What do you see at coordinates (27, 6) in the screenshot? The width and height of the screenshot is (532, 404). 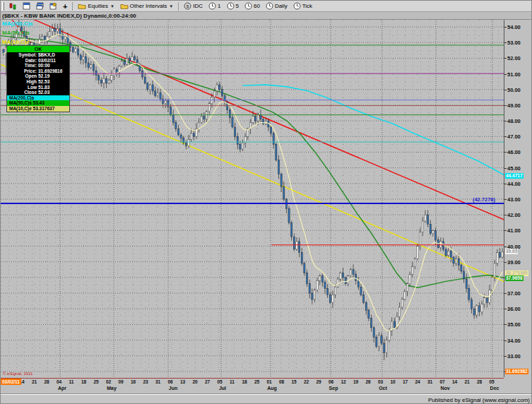 I see `tile-windows-button` at bounding box center [27, 6].